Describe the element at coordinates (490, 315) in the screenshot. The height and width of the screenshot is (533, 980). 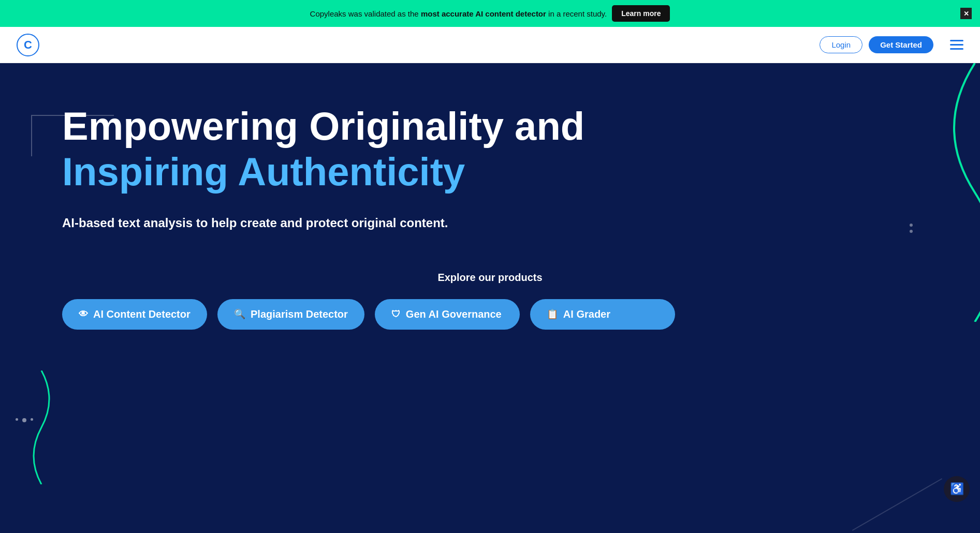
I see `product-buttons: 👁 AI Content Detector 🔍 Plagiarism Detec…` at that location.